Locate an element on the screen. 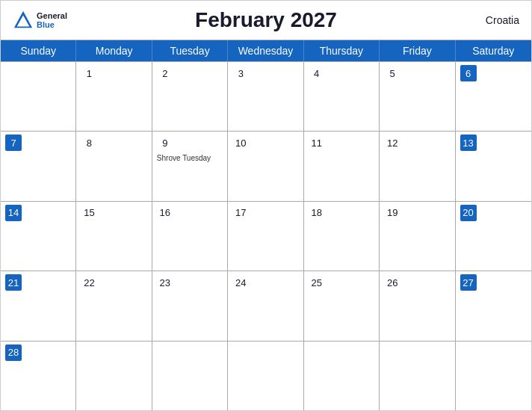  day-header-sunday: Sunday is located at coordinates (39, 51).